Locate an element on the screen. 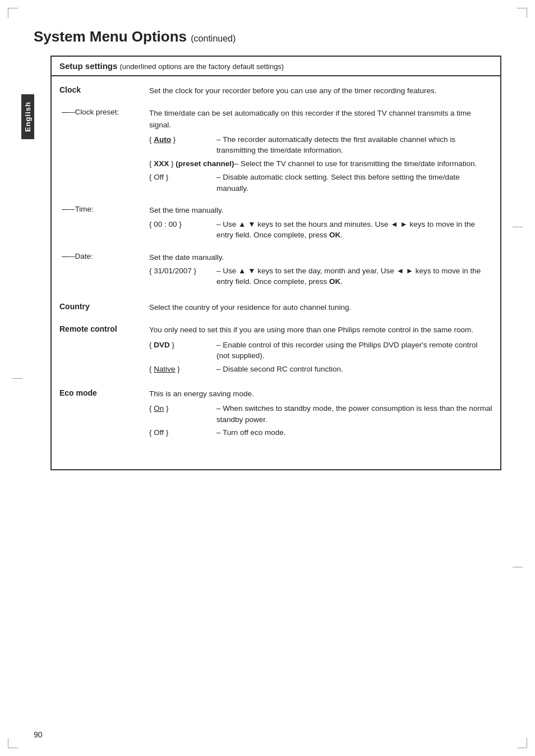  corner-mark-tl is located at coordinates (13, 13).